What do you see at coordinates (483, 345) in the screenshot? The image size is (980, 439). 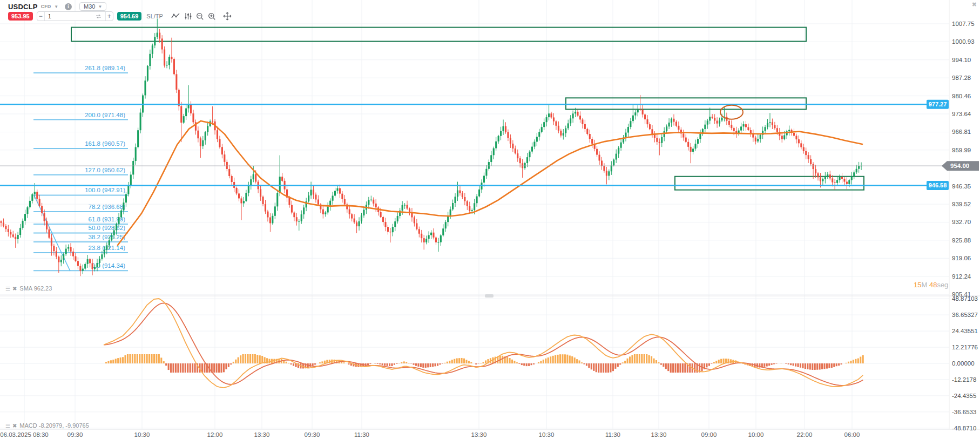 I see `macd-signal-line` at bounding box center [483, 345].